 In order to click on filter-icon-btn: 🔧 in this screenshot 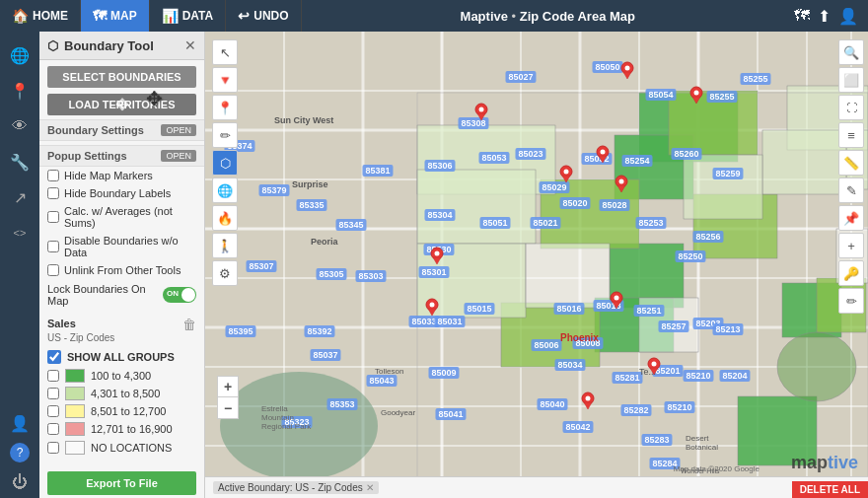, I will do `click(20, 162)`.